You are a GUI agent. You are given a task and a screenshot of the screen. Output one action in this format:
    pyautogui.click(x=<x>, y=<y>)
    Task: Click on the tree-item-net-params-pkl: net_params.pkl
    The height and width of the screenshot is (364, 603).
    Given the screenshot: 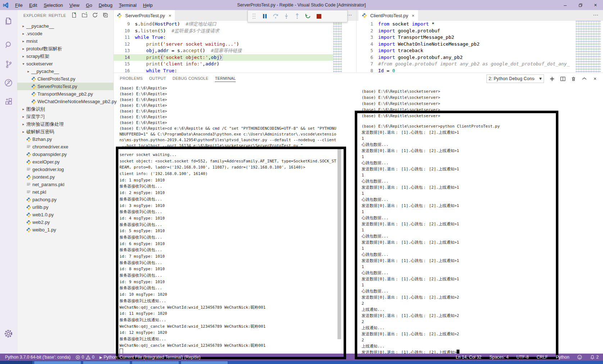 What is the action you would take?
    pyautogui.click(x=65, y=185)
    